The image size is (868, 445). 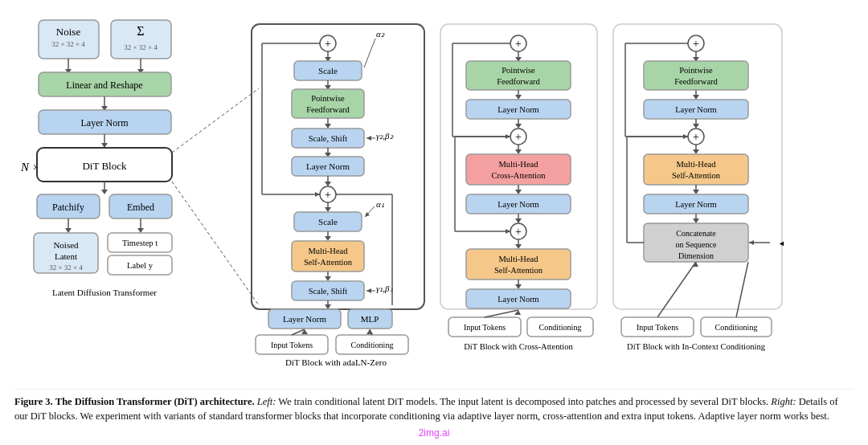 What do you see at coordinates (380, 204) in the screenshot?
I see `alpha1-label: α₁` at bounding box center [380, 204].